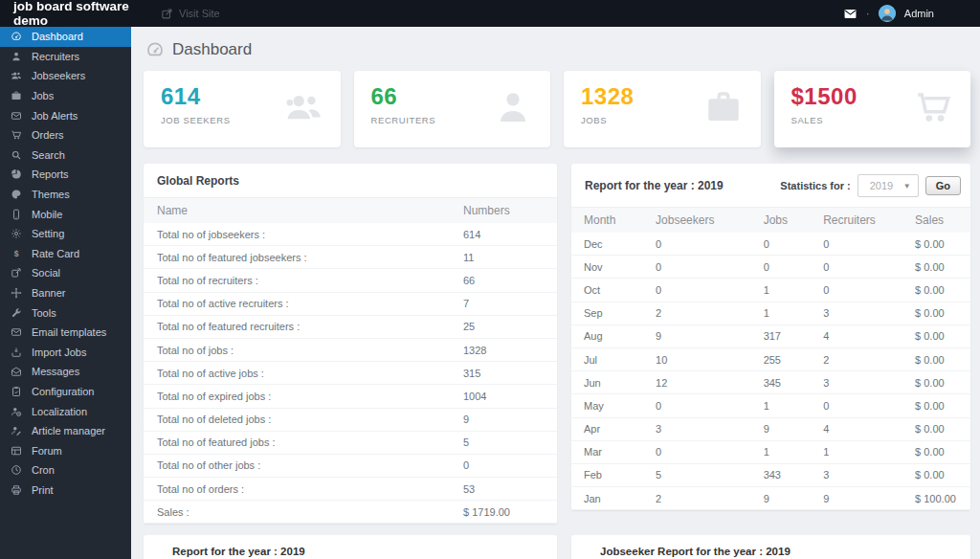 Image resolution: width=980 pixels, height=559 pixels. What do you see at coordinates (239, 551) in the screenshot?
I see `svg-text: Report for the year : 2019` at bounding box center [239, 551].